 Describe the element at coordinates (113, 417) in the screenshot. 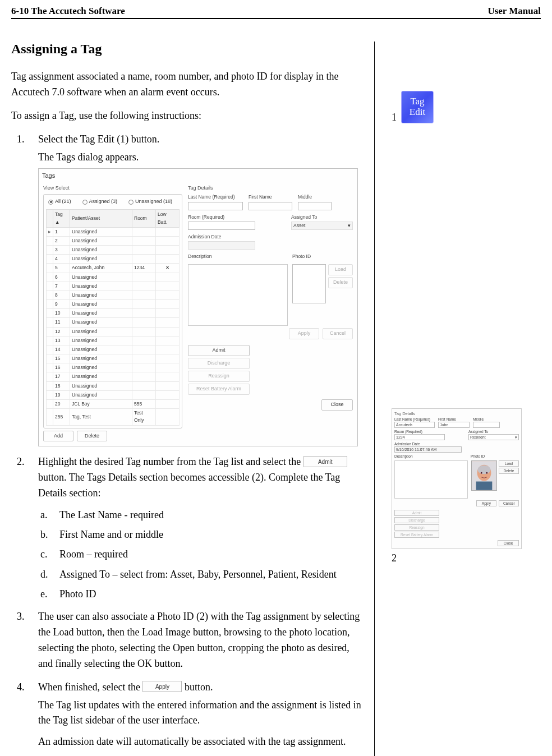

I see `table-row: 255Tag, TestTest Only` at that location.